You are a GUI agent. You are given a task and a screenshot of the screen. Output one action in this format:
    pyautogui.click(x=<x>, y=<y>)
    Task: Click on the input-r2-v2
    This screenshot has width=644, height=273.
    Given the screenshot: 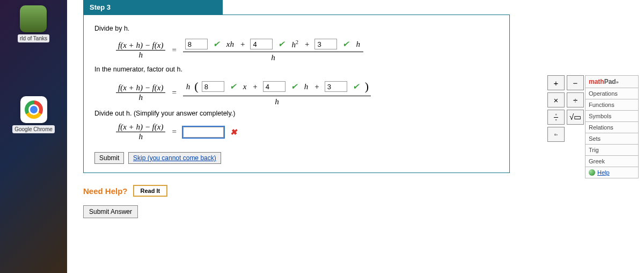 What is the action you would take?
    pyautogui.click(x=274, y=87)
    